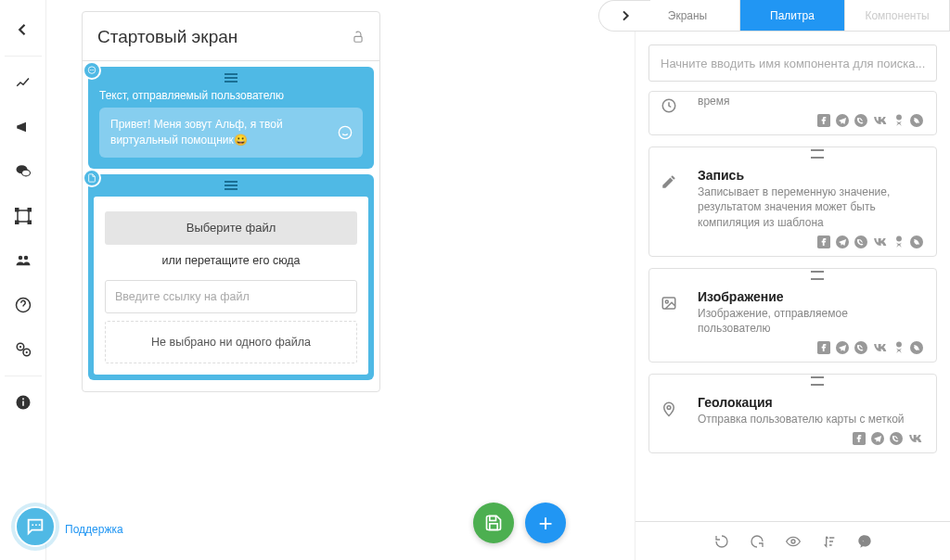 This screenshot has height=560, width=950. Describe the element at coordinates (231, 37) in the screenshot. I see `screen-header: Стартовый экран` at that location.